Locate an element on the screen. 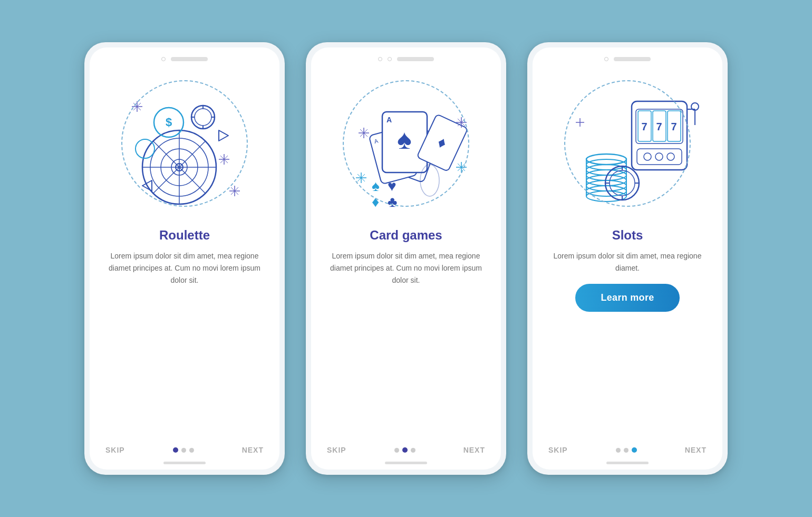 This screenshot has width=812, height=517. roulette-next: NEXT is located at coordinates (253, 450).